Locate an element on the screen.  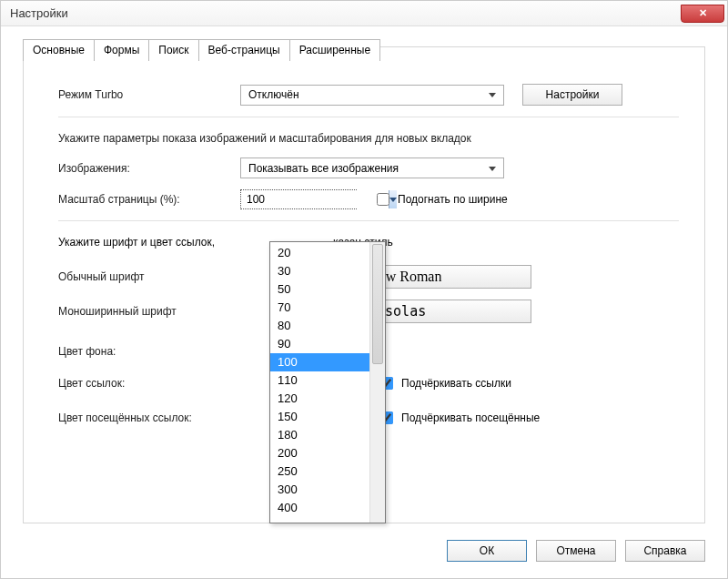
tab-strip: Основные Формы Поиск Веб-страницы Расшир… is located at coordinates (201, 50).